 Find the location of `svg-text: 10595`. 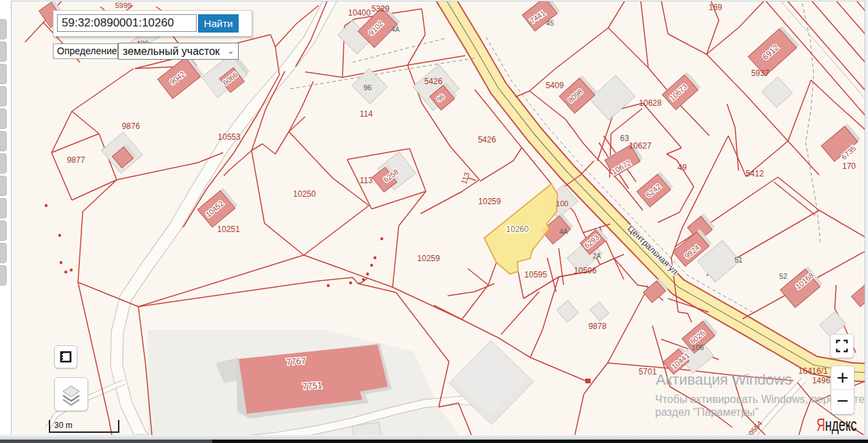

svg-text: 10595 is located at coordinates (536, 275).